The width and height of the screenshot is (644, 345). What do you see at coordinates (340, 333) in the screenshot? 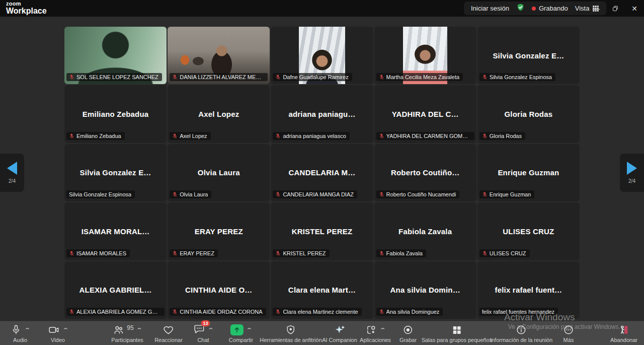
I see `ai-button: AI Companion` at bounding box center [340, 333].